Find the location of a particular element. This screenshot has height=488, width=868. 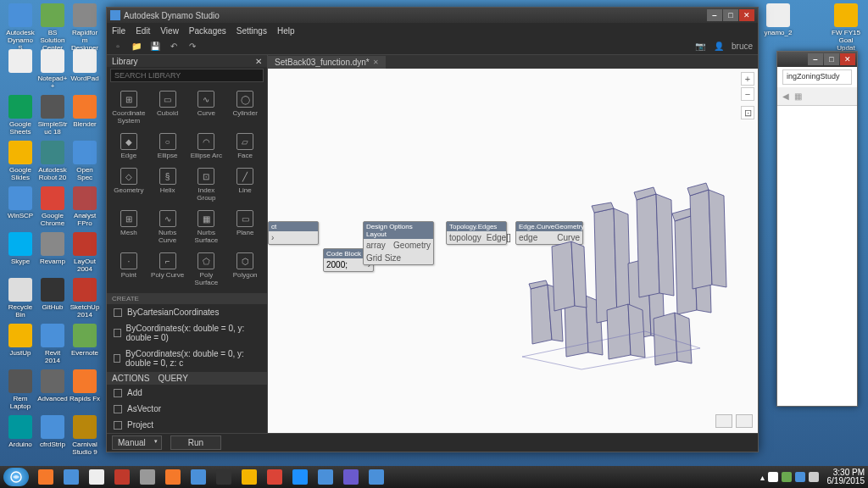

node-item: ByCartesianCoordinates is located at coordinates (186, 312).